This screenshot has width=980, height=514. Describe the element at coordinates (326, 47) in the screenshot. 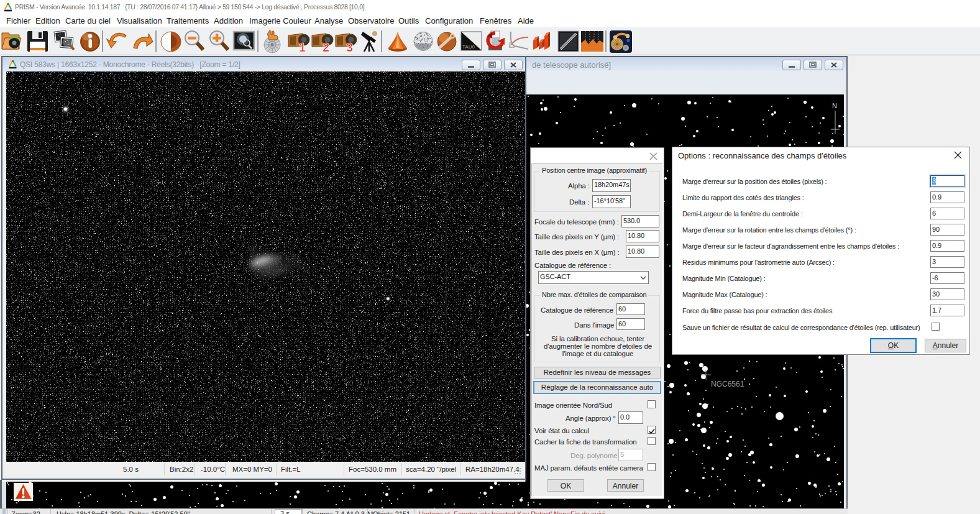

I see `svg-text: 2` at that location.